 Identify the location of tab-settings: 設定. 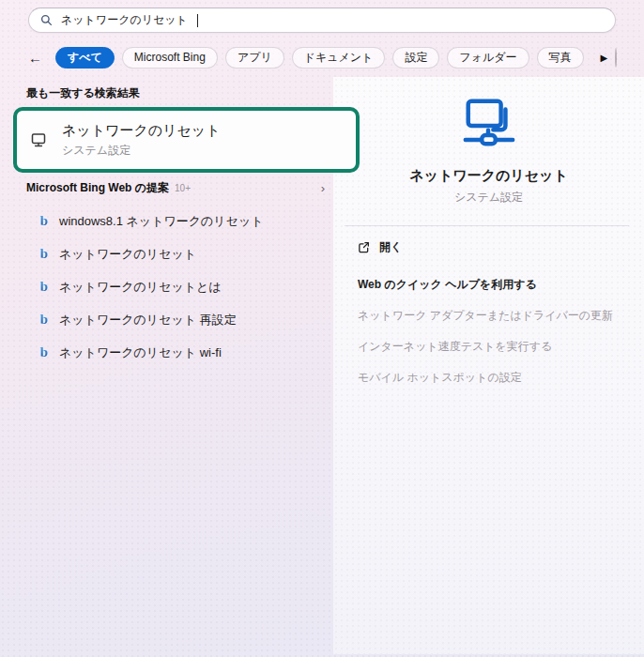
(416, 58).